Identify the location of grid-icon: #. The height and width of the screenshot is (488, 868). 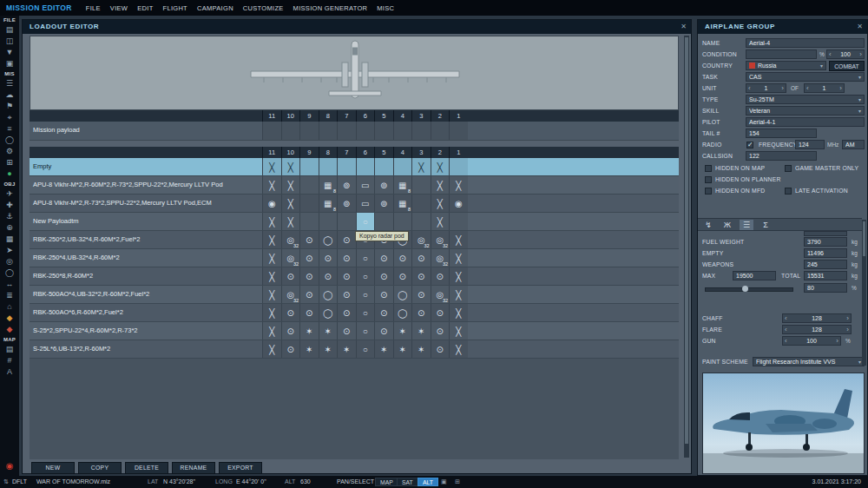
(10, 361).